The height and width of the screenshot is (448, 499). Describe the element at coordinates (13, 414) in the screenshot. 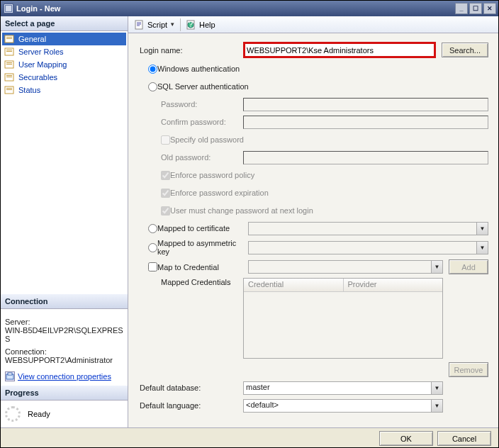

I see `progress-spinner-icon` at that location.